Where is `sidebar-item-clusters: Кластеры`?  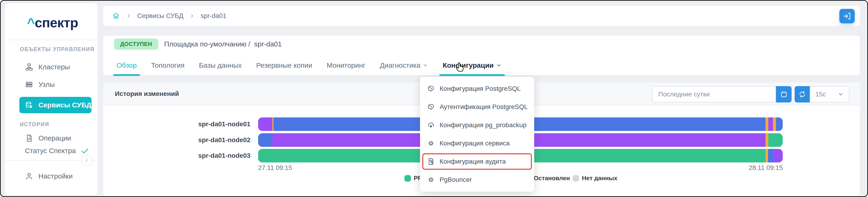
sidebar-item-clusters: Кластеры is located at coordinates (55, 67).